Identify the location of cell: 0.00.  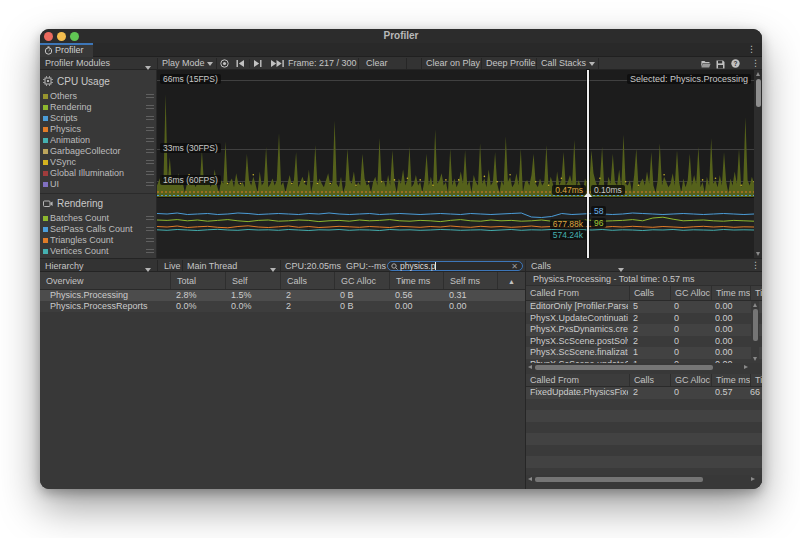
(730, 307).